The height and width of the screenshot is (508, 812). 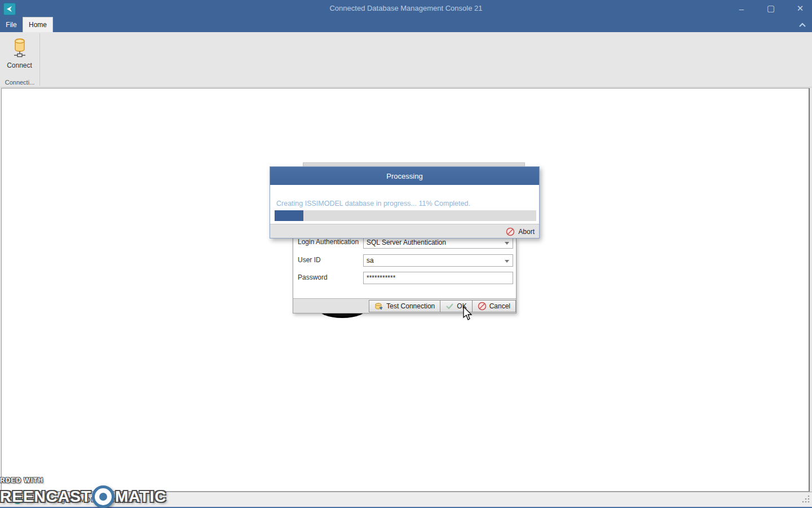 I want to click on processing-dialog-title: Processing, so click(x=405, y=176).